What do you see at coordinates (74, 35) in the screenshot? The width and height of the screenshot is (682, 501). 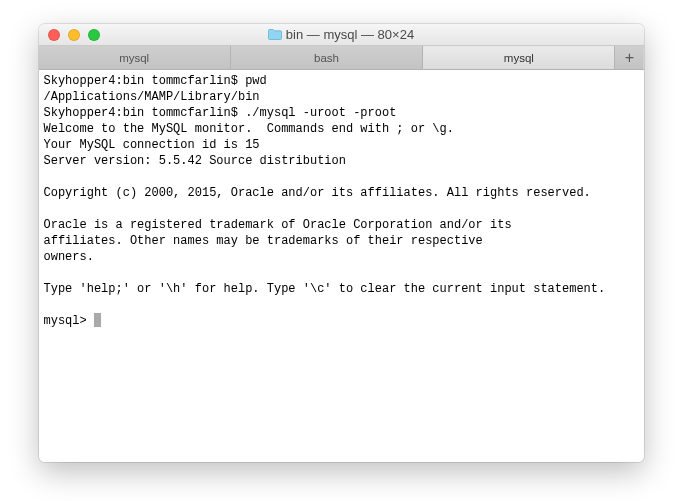 I see `minimize-button` at bounding box center [74, 35].